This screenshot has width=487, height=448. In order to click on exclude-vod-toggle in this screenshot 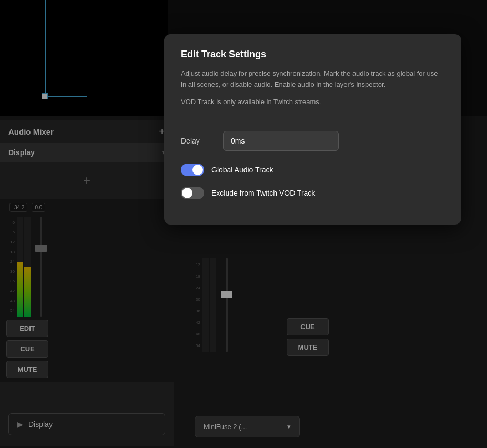, I will do `click(192, 193)`.